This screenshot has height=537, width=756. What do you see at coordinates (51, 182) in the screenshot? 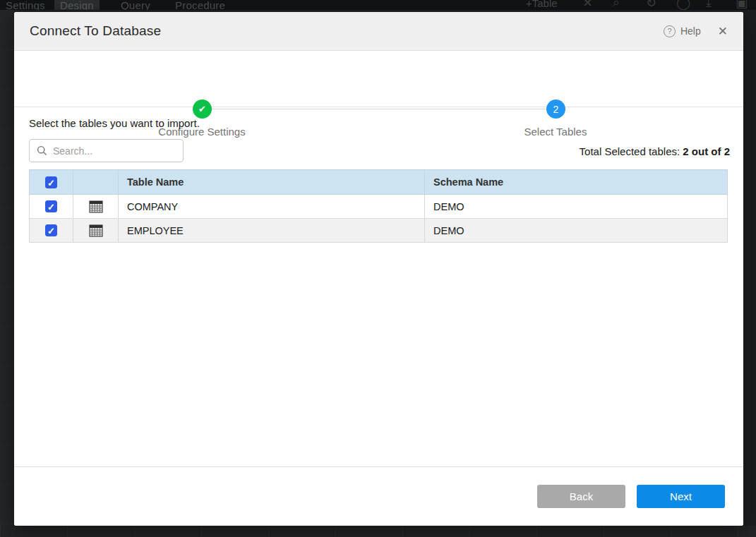
I see `select-all-checkbox` at bounding box center [51, 182].